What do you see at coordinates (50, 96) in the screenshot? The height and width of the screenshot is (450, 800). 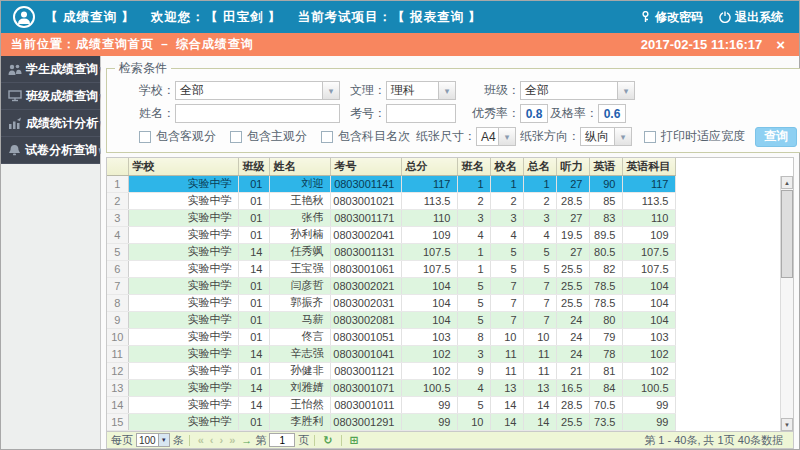 I see `sidebar-item-class-scores: 班级成绩查询 ∨` at bounding box center [50, 96].